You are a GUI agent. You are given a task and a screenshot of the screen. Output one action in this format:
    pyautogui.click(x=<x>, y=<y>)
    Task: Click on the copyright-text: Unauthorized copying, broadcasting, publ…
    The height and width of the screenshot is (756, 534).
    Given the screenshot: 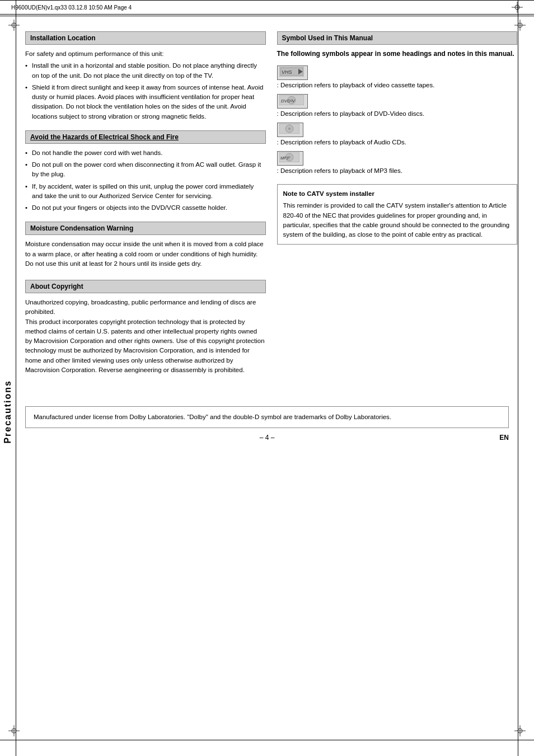 What is the action you would take?
    pyautogui.click(x=146, y=336)
    